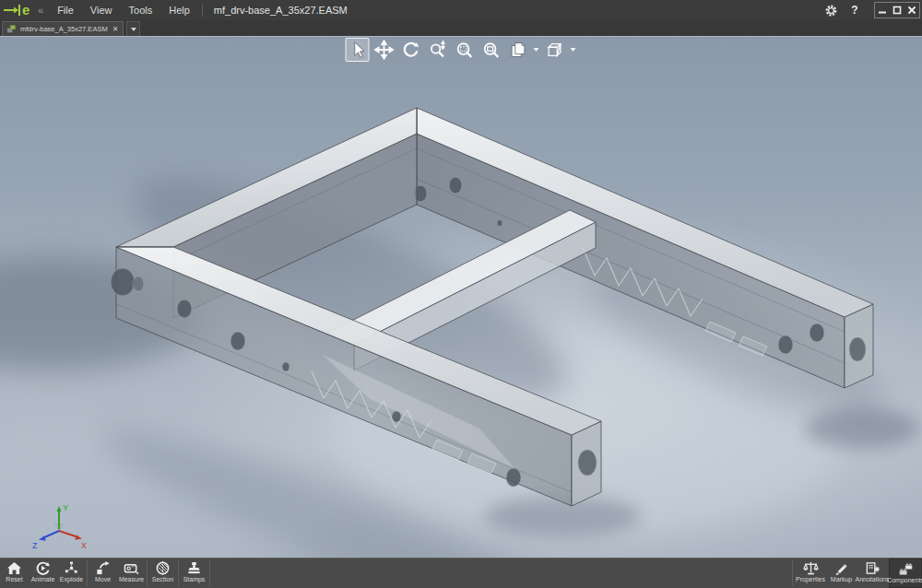 This screenshot has height=588, width=922. What do you see at coordinates (65, 508) in the screenshot?
I see `triad-y-label: Y` at bounding box center [65, 508].